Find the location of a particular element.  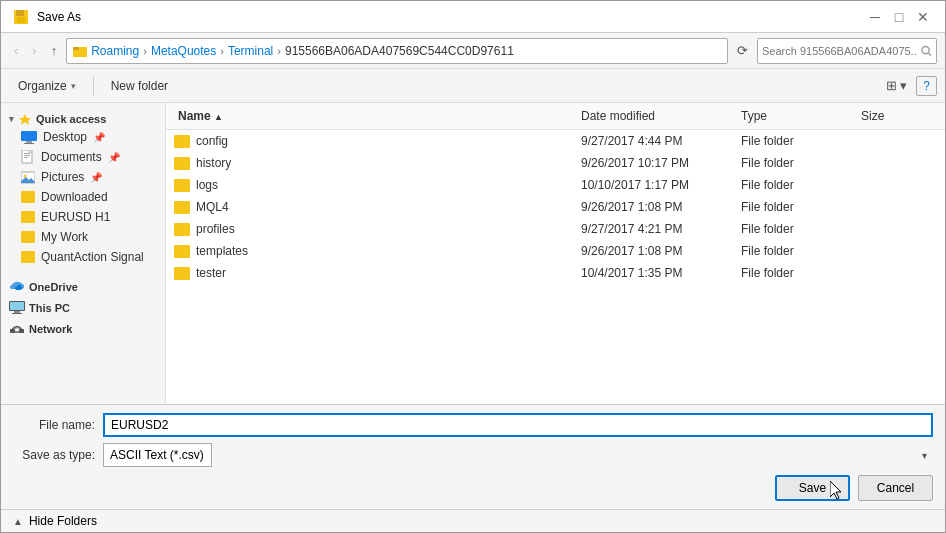

cancel-button: Cancel is located at coordinates (896, 488).